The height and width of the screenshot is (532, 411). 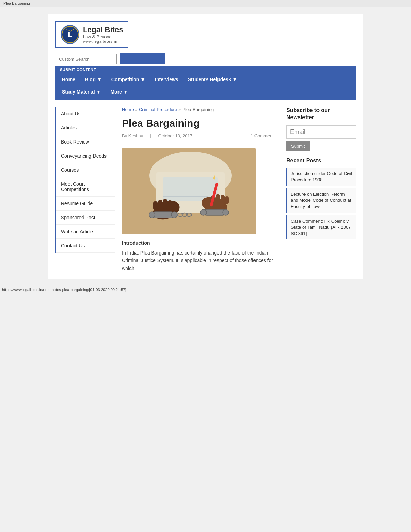 What do you see at coordinates (158, 110) in the screenshot?
I see `breadcrumb-section: Criminal Procedure` at bounding box center [158, 110].